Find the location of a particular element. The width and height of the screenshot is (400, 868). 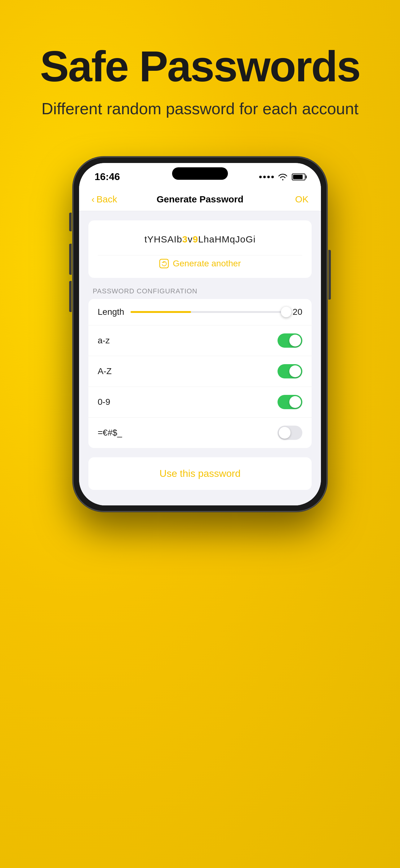

length-value: 20 is located at coordinates (296, 312).